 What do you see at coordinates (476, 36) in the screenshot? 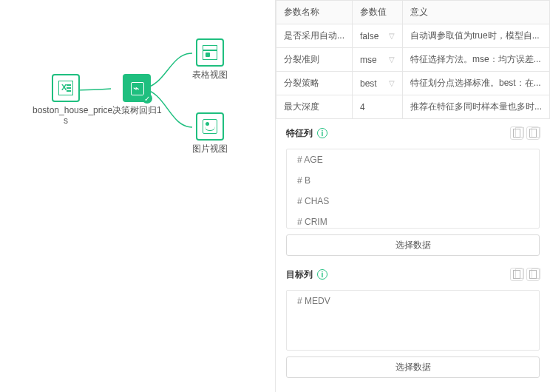
I see `param-meaning: 自动调参取值为true时，模型自...` at bounding box center [476, 36].